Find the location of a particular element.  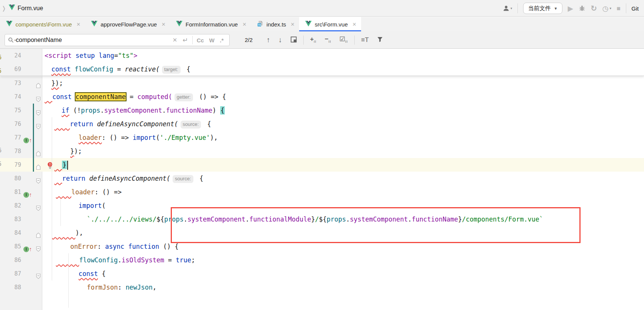

title-bar: ❭ Form.vue ▾ 当前文件 ▼ ▶ ↻ ◷ ▾ ■ Git is located at coordinates (322, 8).